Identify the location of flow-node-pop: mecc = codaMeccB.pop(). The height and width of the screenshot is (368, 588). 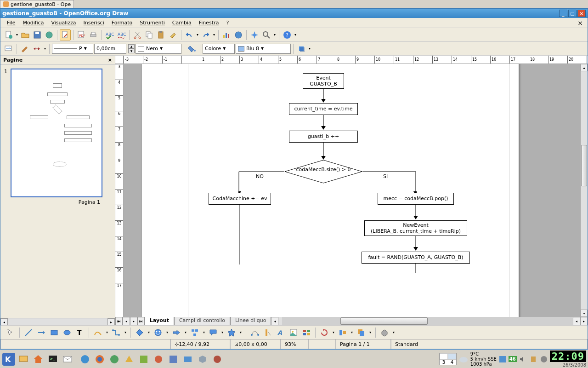
(416, 199).